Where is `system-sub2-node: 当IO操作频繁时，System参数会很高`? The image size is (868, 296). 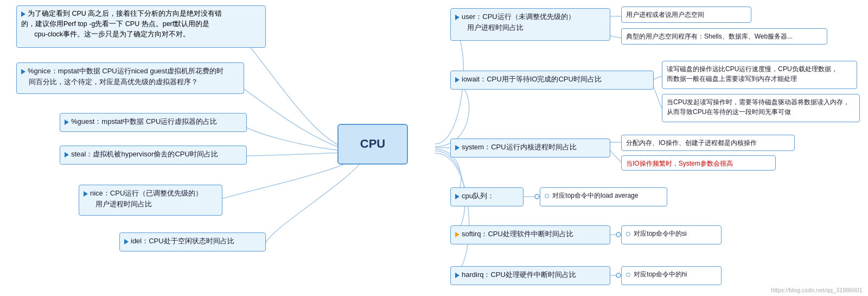 system-sub2-node: 当IO操作频繁时，System参数会很高 is located at coordinates (699, 163).